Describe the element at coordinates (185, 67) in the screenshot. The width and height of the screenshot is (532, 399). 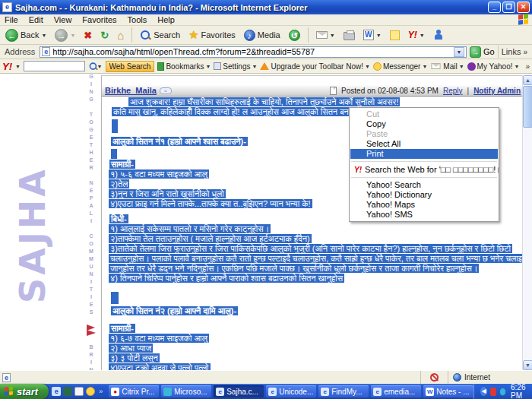
I see `bookmarks-label: Bookmarks` at that location.